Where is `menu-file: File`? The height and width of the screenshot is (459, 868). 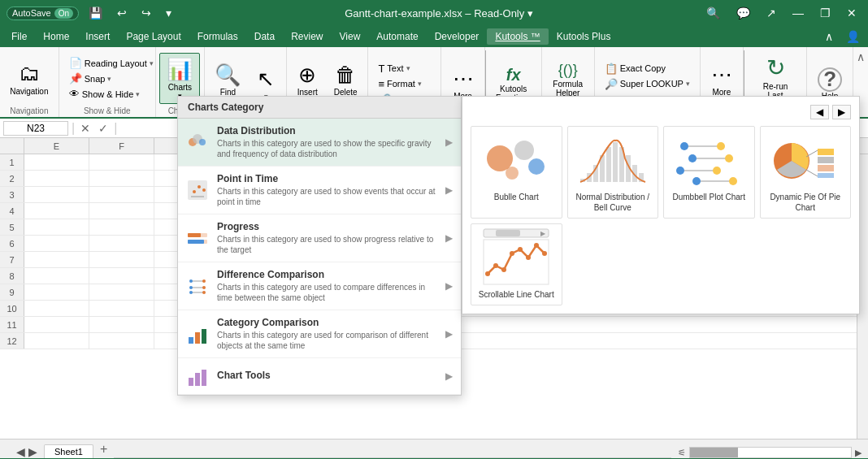
menu-file: File is located at coordinates (20, 37).